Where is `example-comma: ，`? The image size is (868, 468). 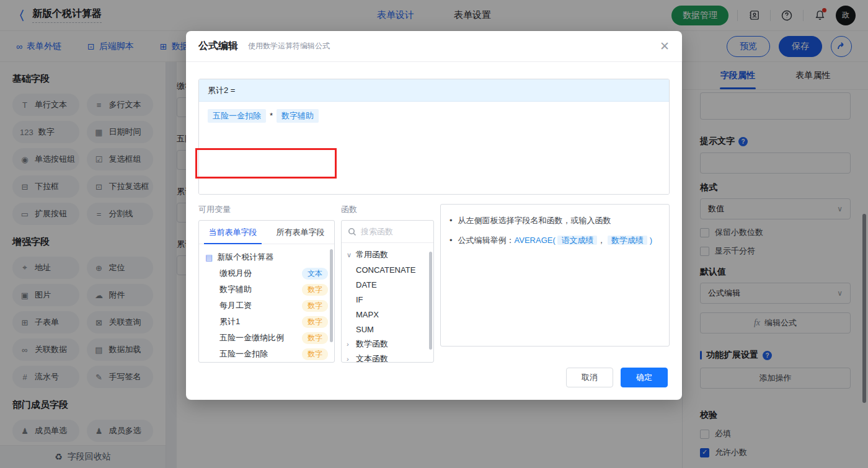
example-comma: ， is located at coordinates (601, 241).